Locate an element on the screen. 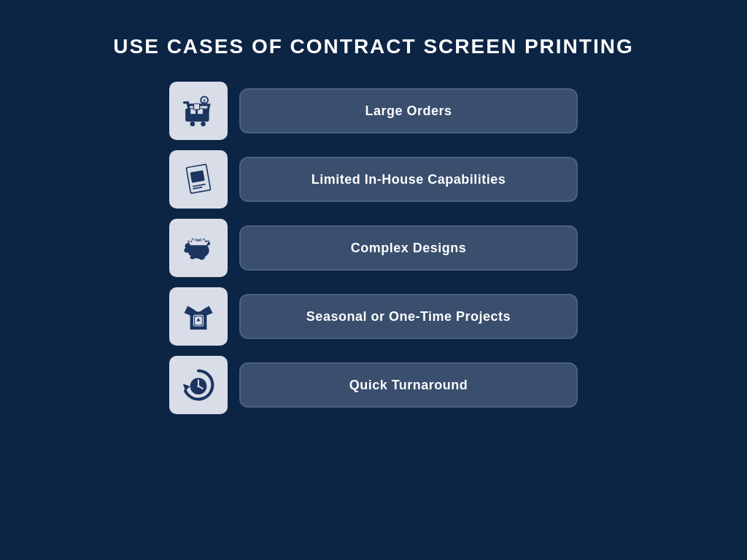 This screenshot has width=747, height=560. splat-icon is located at coordinates (198, 248).